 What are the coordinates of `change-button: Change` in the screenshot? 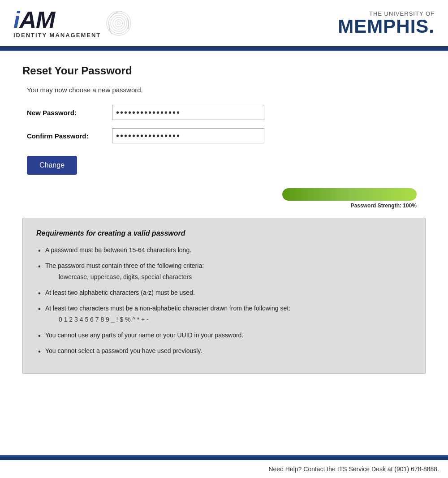 It's located at (52, 165).